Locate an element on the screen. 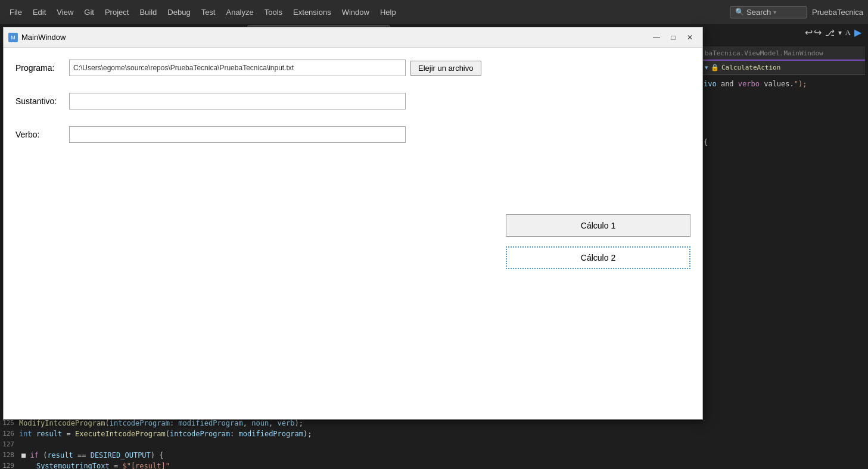 The image size is (868, 469). sustantivo-row: Sustantivo: is located at coordinates (353, 101).